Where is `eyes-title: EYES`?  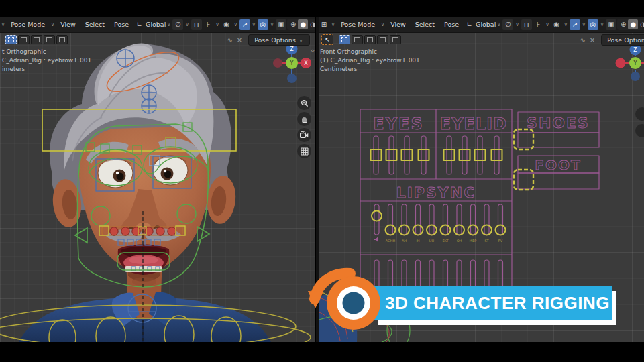 eyes-title: EYES is located at coordinates (398, 124).